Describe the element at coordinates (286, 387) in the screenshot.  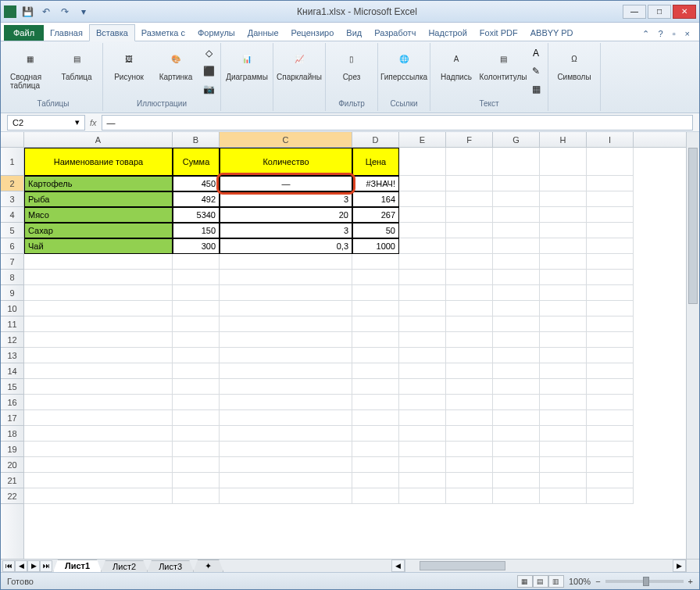
I see `cell-C15` at that location.